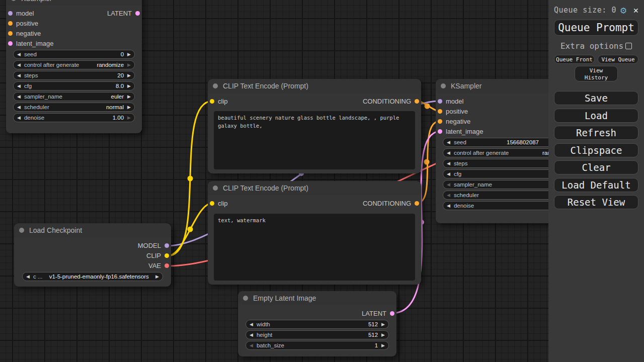 The height and width of the screenshot is (362, 644). Describe the element at coordinates (93, 277) in the screenshot. I see `widget-ckpt-name: ◀ c ... v1-5-pruned-emaonly-fp16.safeten…` at that location.